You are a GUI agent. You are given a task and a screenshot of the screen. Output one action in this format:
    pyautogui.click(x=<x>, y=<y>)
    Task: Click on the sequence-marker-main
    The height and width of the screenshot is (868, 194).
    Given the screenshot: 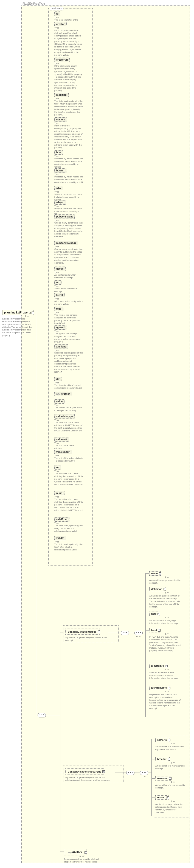 What is the action you would take?
    pyautogui.click(x=42, y=715)
    